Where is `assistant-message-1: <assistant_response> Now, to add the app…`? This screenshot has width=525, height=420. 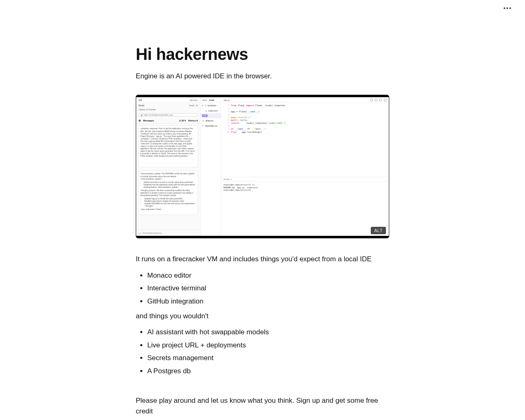
assistant-message-1: <assistant_response> Now, to add the app… is located at coordinates (168, 146).